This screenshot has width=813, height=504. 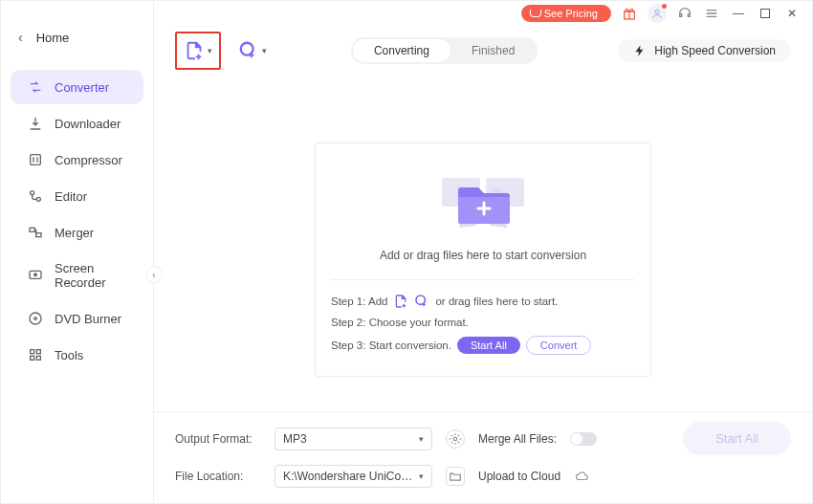 I want to click on close-button: ✕, so click(x=792, y=13).